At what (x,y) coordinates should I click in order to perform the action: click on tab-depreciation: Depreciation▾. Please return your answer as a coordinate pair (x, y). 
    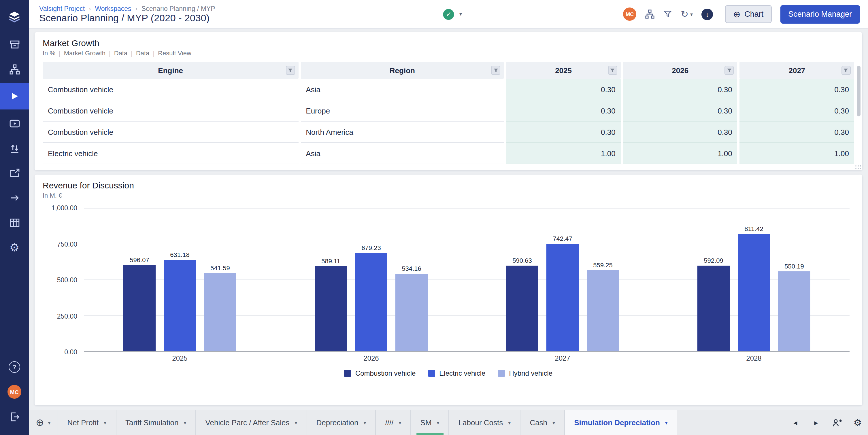
    Looking at the image, I should click on (342, 423).